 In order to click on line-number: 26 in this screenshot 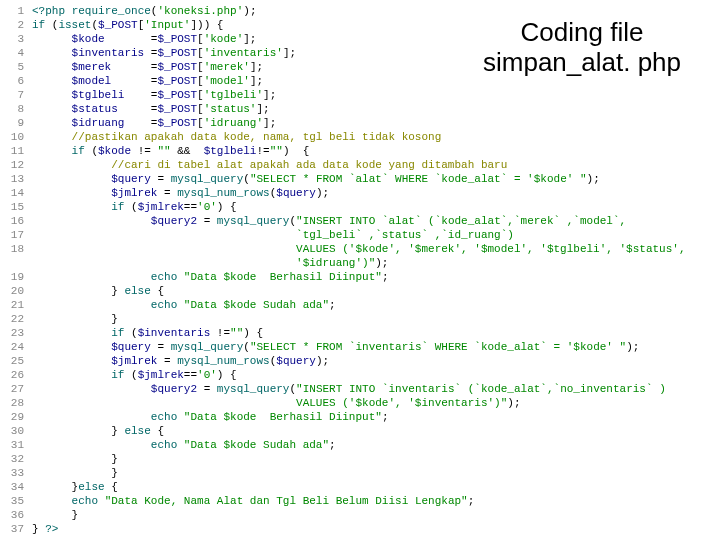, I will do `click(16, 375)`.